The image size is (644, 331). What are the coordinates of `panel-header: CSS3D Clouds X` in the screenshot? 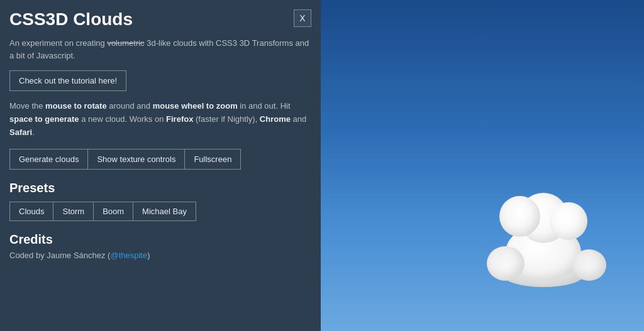 It's located at (160, 19).